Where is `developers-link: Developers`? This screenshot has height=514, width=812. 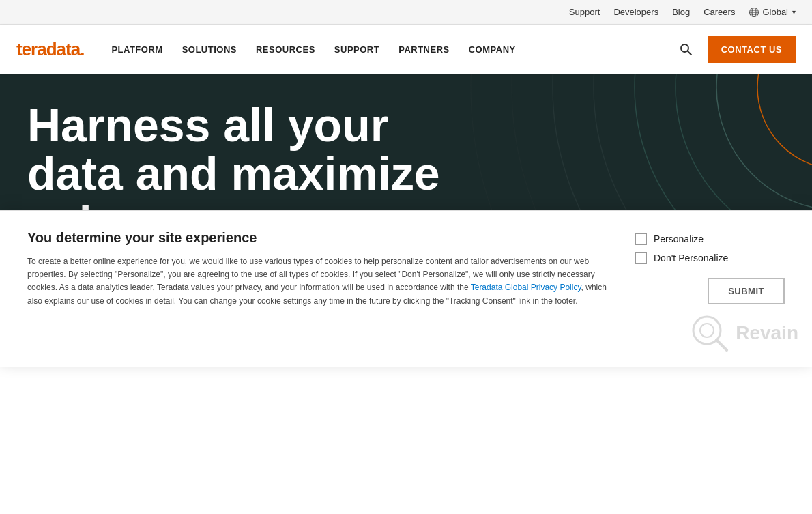
developers-link: Developers is located at coordinates (636, 12).